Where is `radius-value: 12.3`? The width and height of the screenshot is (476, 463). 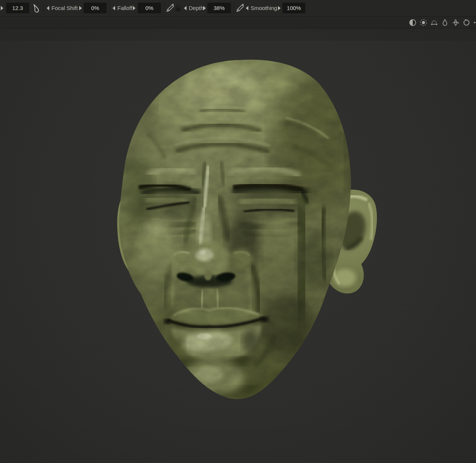 radius-value: 12.3 is located at coordinates (18, 8).